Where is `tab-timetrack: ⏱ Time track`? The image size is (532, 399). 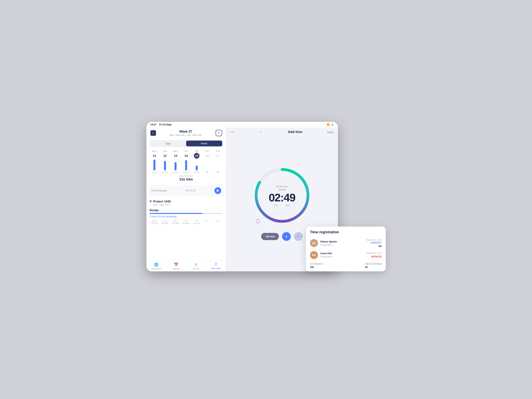 tab-timetrack: ⏱ Time track is located at coordinates (216, 266).